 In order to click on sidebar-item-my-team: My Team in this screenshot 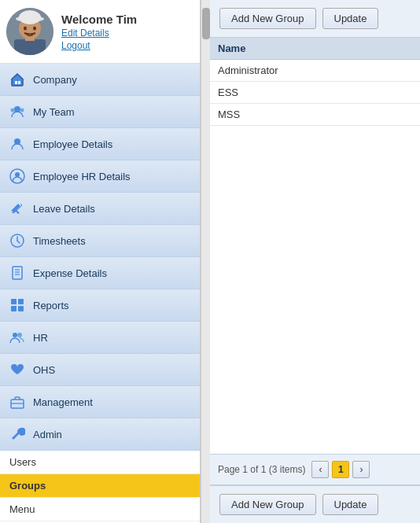, I will do `click(100, 112)`.